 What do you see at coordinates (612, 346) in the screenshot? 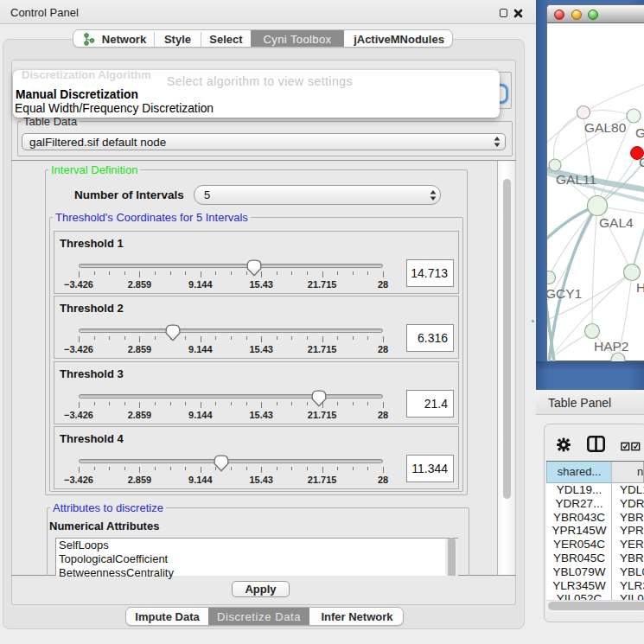
I see `svg-text: HAP2` at bounding box center [612, 346].